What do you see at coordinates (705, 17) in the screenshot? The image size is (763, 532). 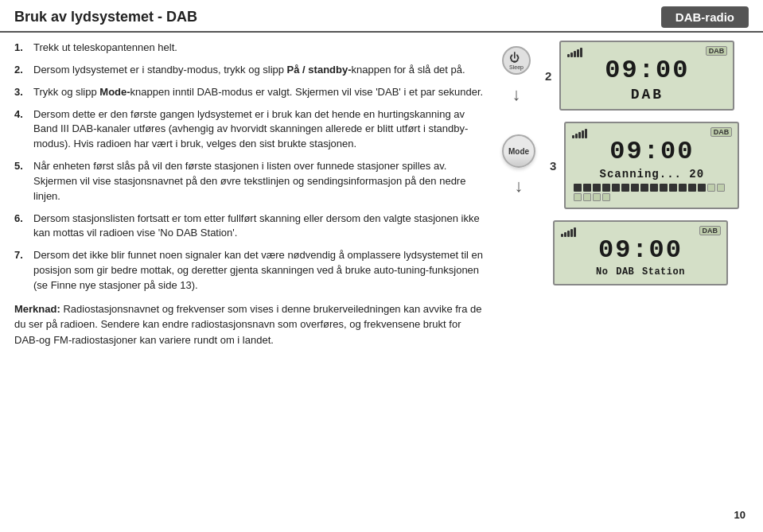 I see `section-badge: DAB-radio` at bounding box center [705, 17].